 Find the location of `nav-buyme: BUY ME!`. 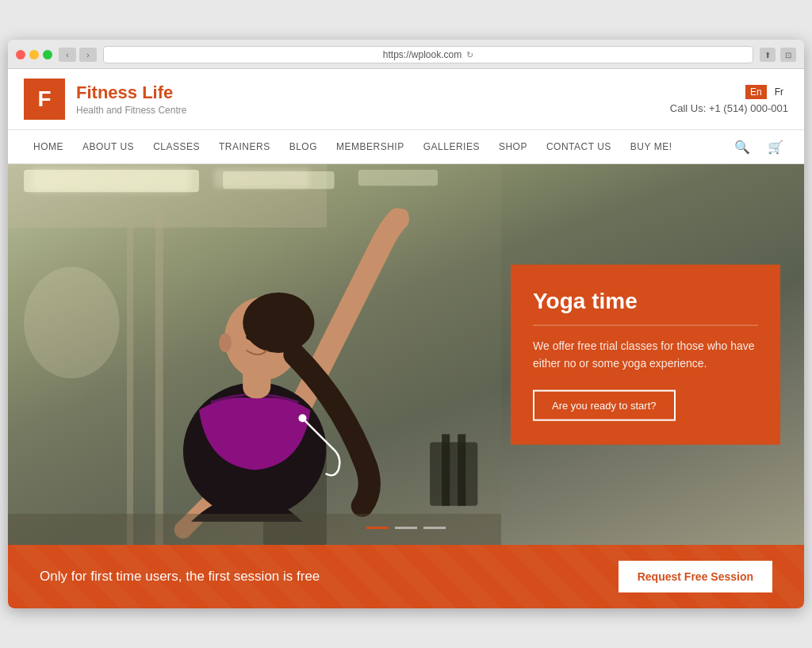

nav-buyme: BUY ME! is located at coordinates (652, 147).